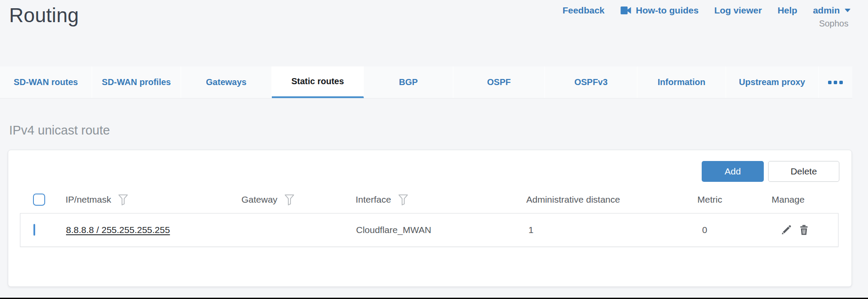  I want to click on route-ip-netmask-link: 8.8.8.8 / 255.255.255.255, so click(118, 230).